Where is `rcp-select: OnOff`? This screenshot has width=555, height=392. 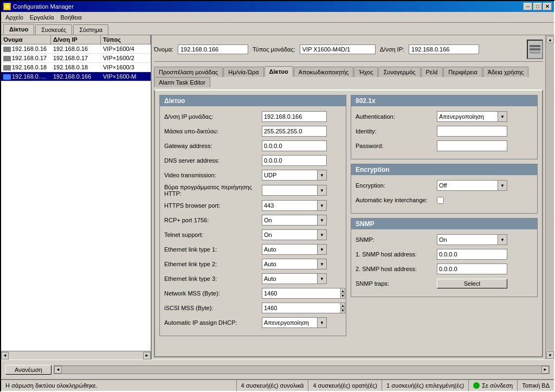
rcp-select: OnOff is located at coordinates (294, 220).